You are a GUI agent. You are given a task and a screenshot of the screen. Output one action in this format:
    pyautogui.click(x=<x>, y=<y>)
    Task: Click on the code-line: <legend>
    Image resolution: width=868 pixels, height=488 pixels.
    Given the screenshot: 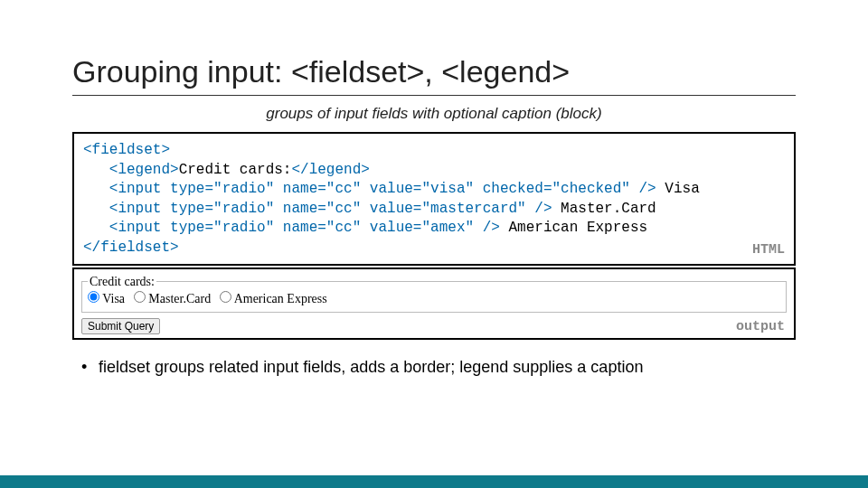 What is the action you would take?
    pyautogui.click(x=145, y=170)
    